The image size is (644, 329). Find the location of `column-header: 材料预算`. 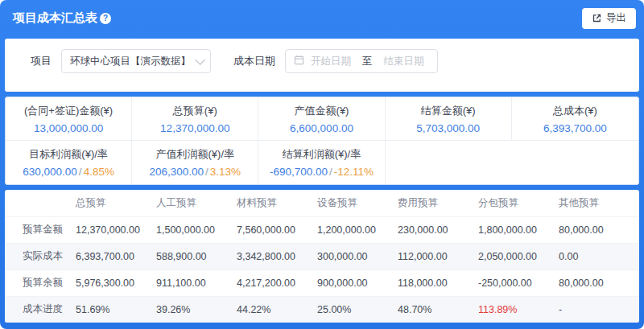

column-header: 材料预算 is located at coordinates (277, 203).